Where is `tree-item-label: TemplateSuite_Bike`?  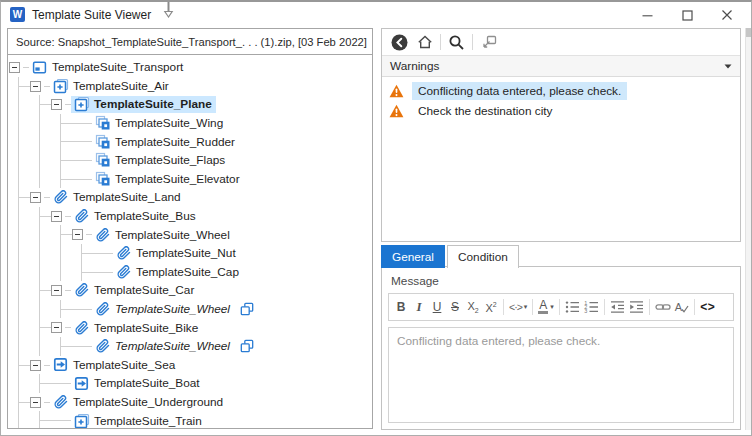
tree-item-label: TemplateSuite_Bike is located at coordinates (146, 328).